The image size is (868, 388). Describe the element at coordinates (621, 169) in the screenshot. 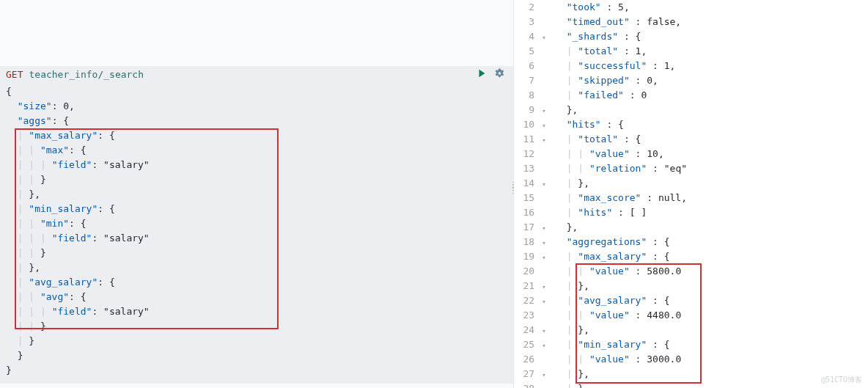

I see `code-line: | | "relation" : "eq"` at that location.